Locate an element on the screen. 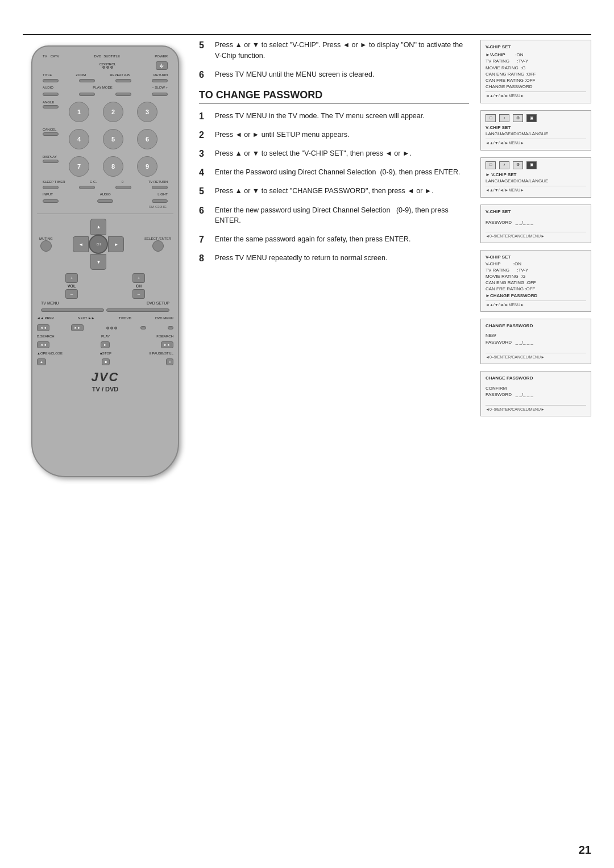 The height and width of the screenshot is (868, 614). screen-changepw-row-tvrating: TV RATING :TV-Y is located at coordinates (536, 270).